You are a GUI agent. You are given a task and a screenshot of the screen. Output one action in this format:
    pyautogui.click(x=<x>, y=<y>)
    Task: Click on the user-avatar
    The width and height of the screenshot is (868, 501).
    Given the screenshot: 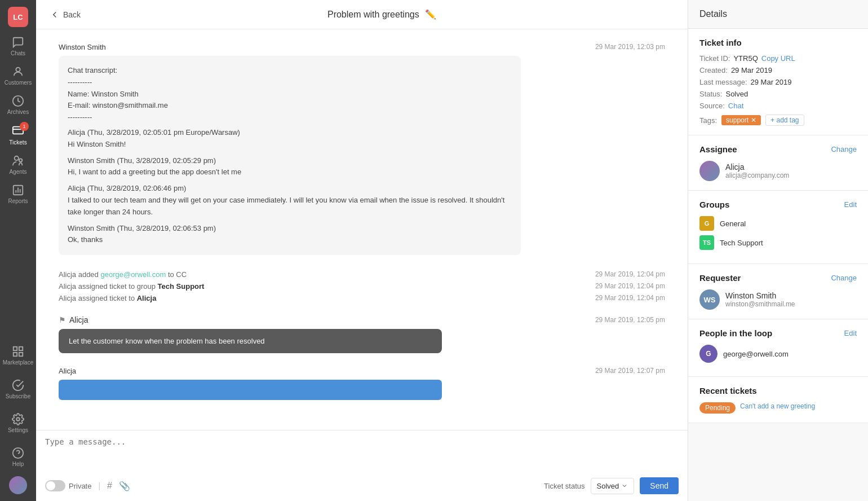 What is the action you would take?
    pyautogui.click(x=18, y=485)
    